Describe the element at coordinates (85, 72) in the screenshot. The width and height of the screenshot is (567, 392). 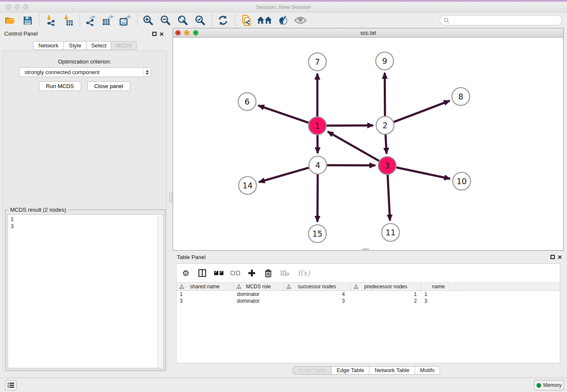
I see `criterion-select: strongly connected component` at that location.